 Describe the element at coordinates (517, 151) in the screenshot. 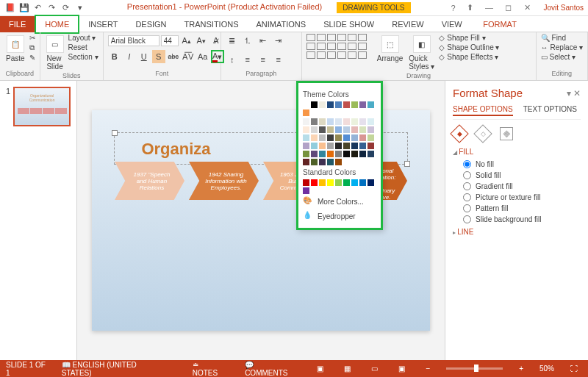

I see `fill-section-header: FILL` at that location.